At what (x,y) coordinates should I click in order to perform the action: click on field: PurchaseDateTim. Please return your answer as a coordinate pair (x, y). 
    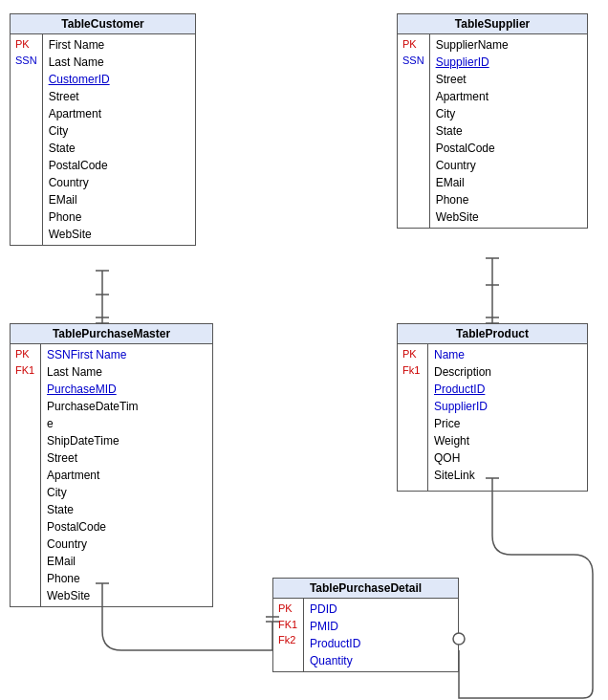
    Looking at the image, I should click on (93, 406).